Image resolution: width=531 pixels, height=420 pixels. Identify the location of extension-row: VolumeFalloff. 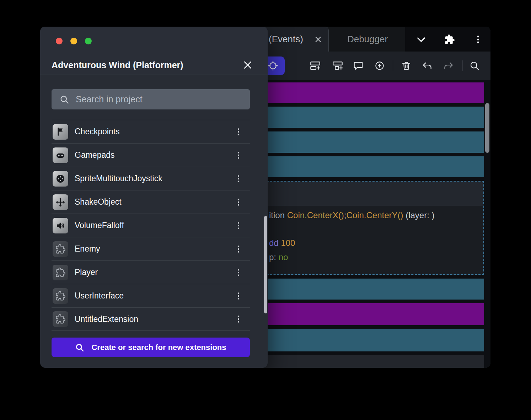
(151, 225).